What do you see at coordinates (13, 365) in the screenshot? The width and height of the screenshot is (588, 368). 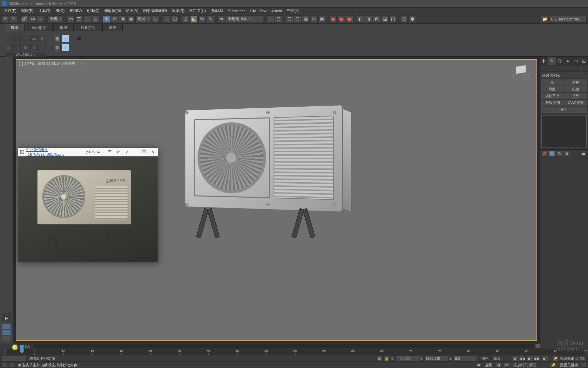 I see `listener-icon` at bounding box center [13, 365].